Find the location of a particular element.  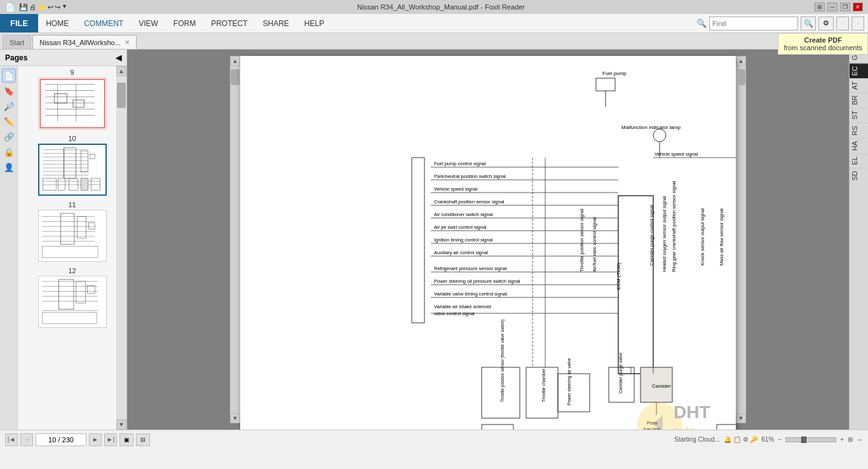

tab-document-label: Nissan R34_AllWorksho... is located at coordinates (80, 43).